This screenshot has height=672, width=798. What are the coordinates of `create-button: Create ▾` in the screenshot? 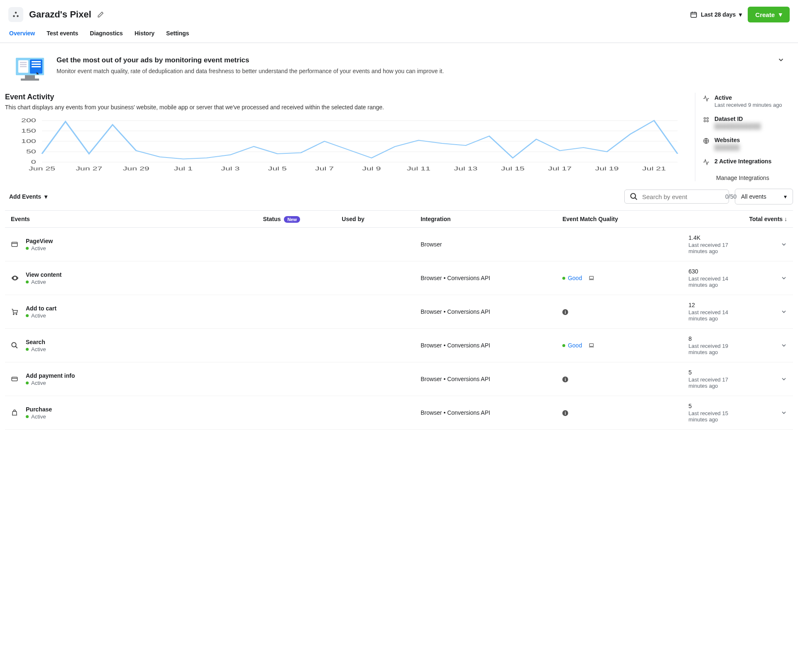 It's located at (769, 15).